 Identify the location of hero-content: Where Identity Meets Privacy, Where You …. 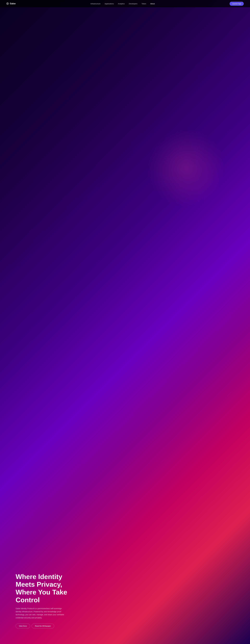
(50, 601).